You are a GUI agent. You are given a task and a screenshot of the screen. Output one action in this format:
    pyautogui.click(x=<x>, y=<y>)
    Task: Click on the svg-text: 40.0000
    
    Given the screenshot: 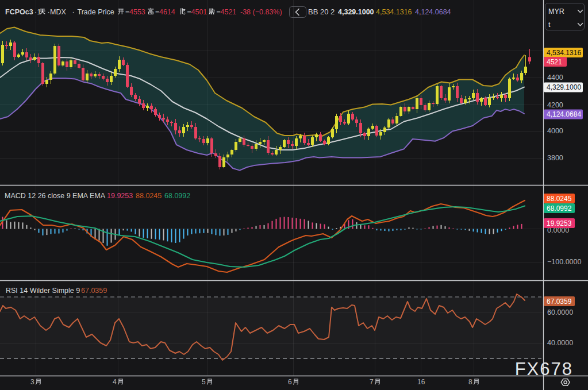 What is the action you would take?
    pyautogui.click(x=560, y=343)
    